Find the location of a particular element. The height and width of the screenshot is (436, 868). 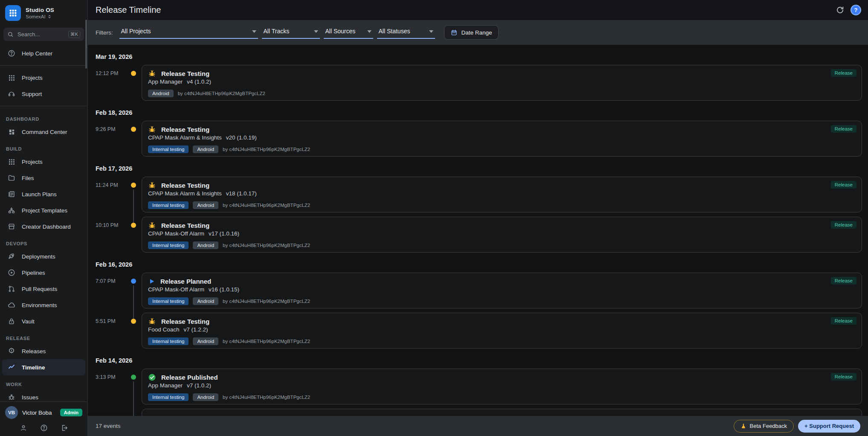

sidebar-item-label: Pipelines is located at coordinates (33, 273).